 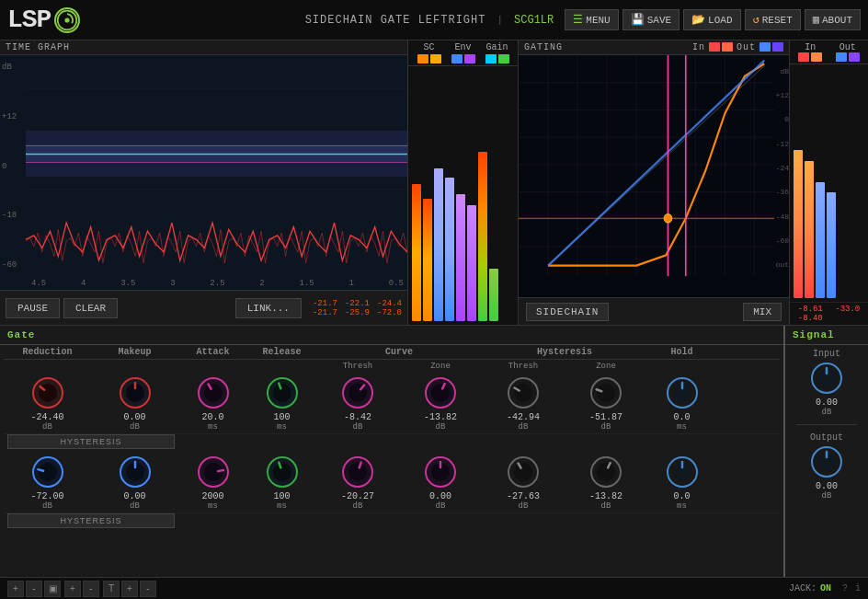 What do you see at coordinates (390, 308) in the screenshot?
I see `meter-readings-gain: -24.4 -72.0` at bounding box center [390, 308].